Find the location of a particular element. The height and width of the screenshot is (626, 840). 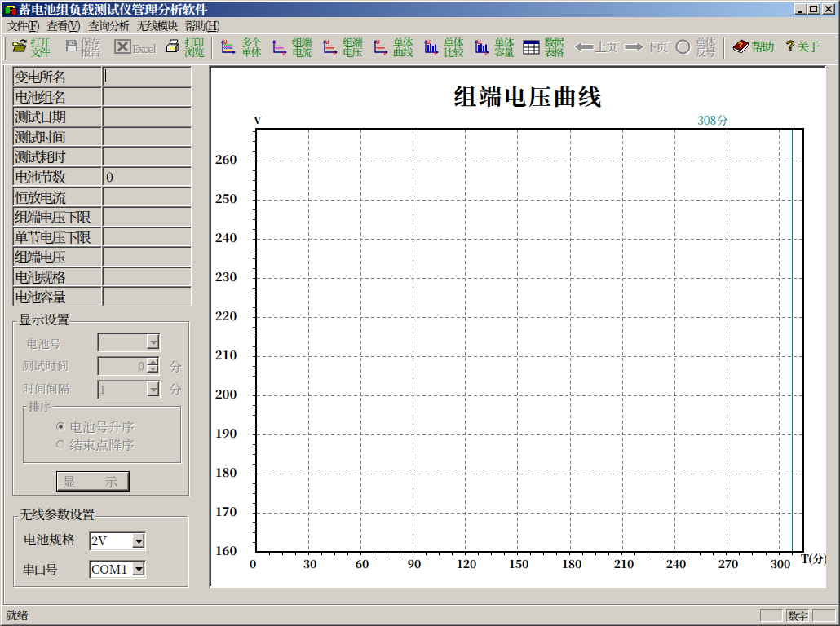

svg-text: 300 is located at coordinates (781, 563).